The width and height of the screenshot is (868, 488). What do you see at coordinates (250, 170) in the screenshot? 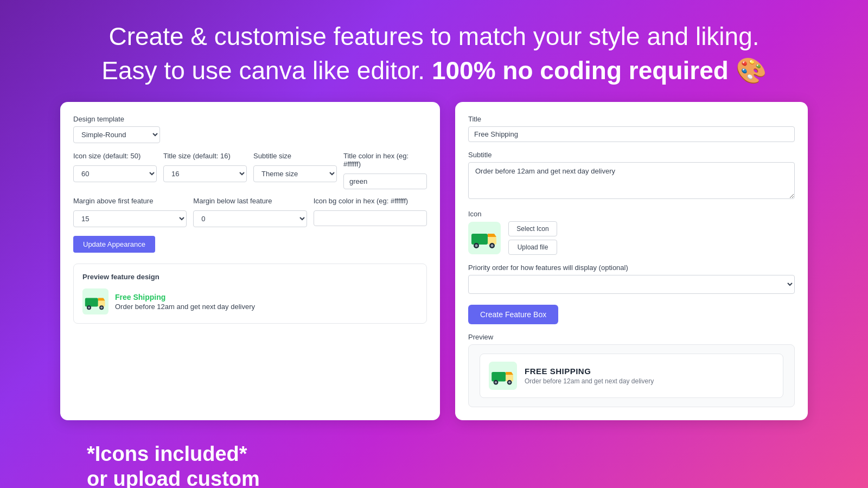
I see `fields-grid-row1: Icon size (default: 50) 60 50 40 70 Titl…` at bounding box center [250, 170].